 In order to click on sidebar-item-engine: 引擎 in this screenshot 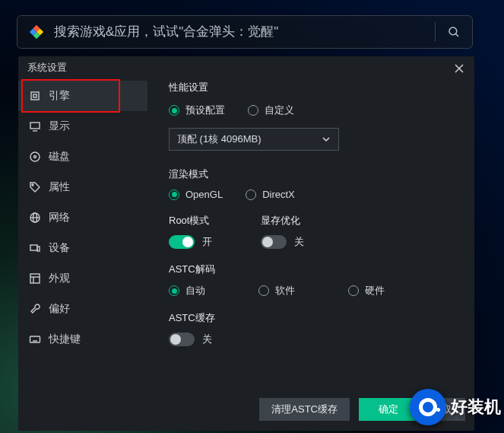, I will do `click(83, 96)`.